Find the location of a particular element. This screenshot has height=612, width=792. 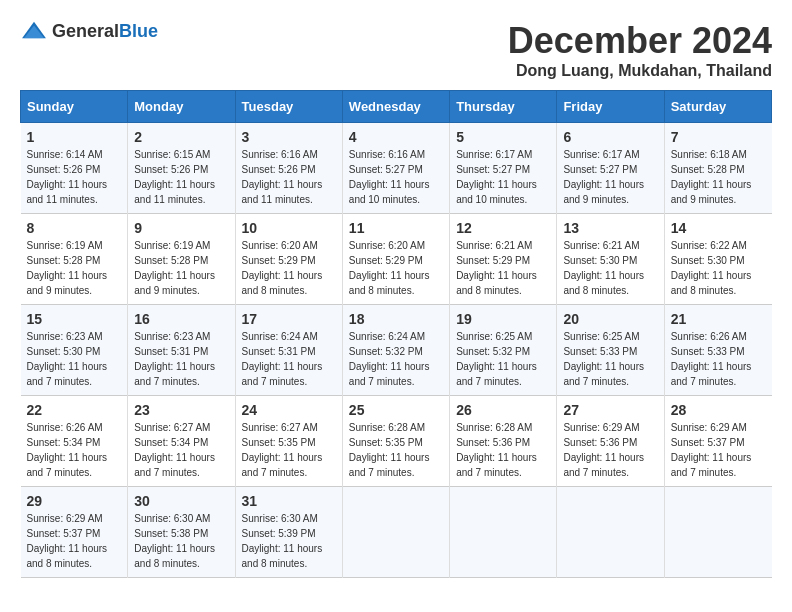

calendar-day: 17Sunrise: 6:24 AMSunset: 5:31 PMDayligh… is located at coordinates (288, 350).